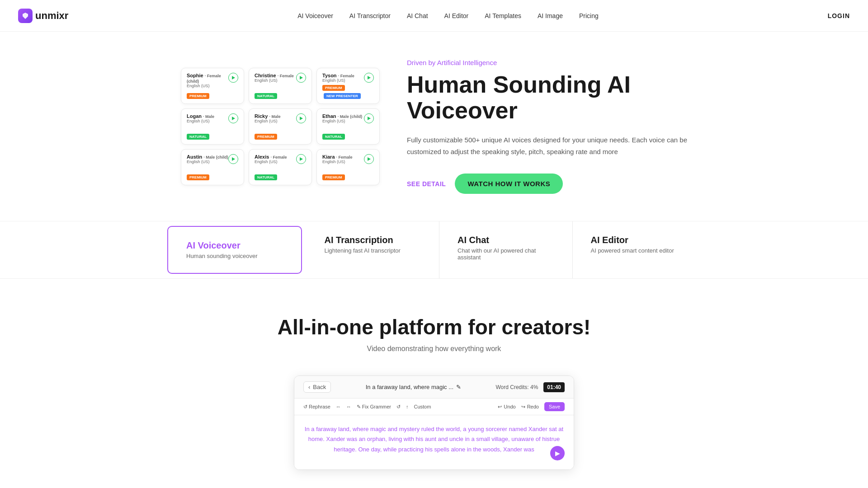 Image resolution: width=868 pixels, height=488 pixels. I want to click on login-button: LOGIN, so click(839, 16).